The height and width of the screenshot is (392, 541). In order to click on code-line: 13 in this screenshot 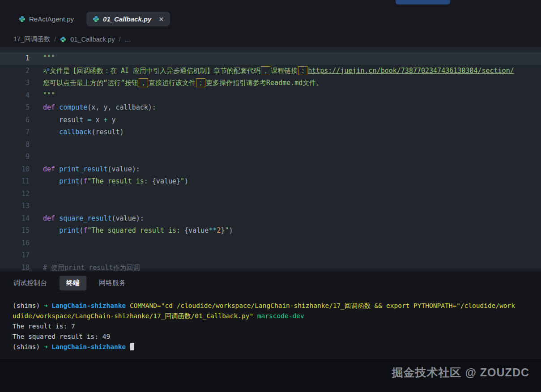, I will do `click(270, 206)`.